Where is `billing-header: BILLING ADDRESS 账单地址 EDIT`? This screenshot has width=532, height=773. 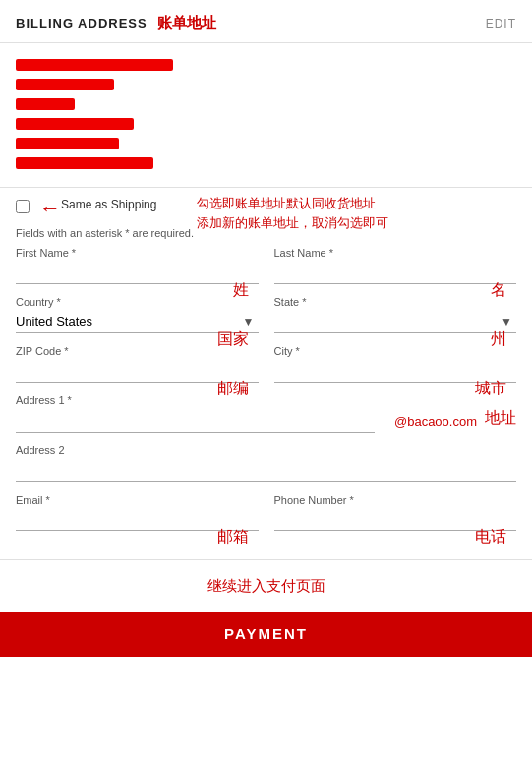 billing-header: BILLING ADDRESS 账单地址 EDIT is located at coordinates (266, 22).